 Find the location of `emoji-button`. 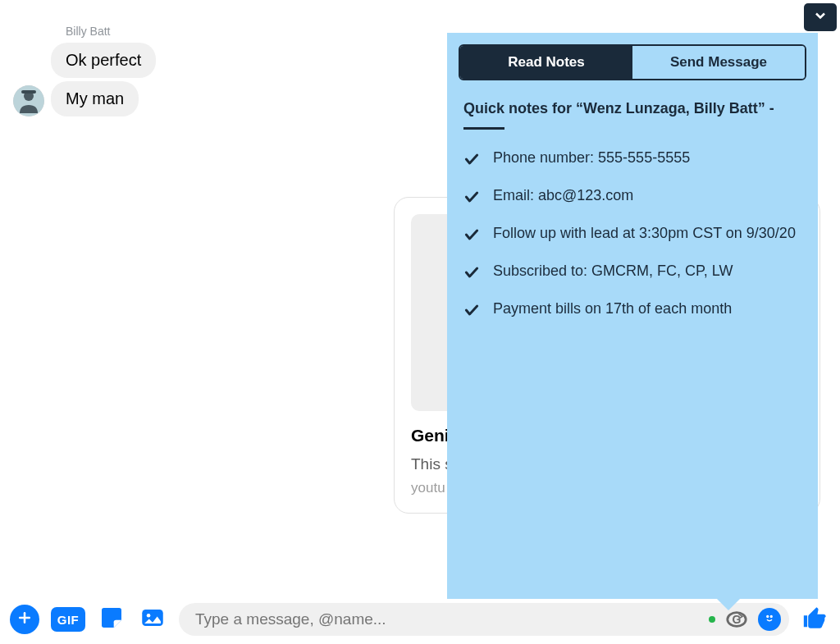

emoji-button is located at coordinates (769, 619).